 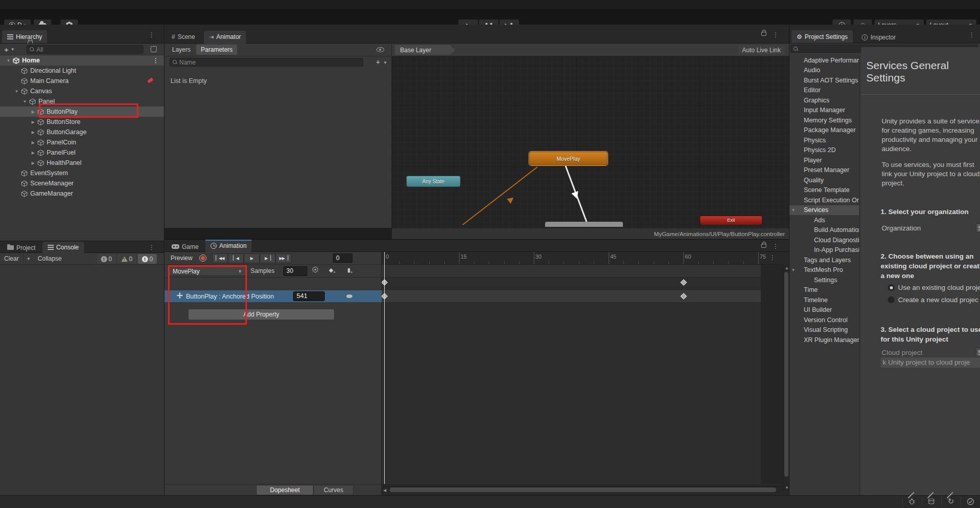 I want to click on horizontal-scroll-thumb, so click(x=583, y=490).